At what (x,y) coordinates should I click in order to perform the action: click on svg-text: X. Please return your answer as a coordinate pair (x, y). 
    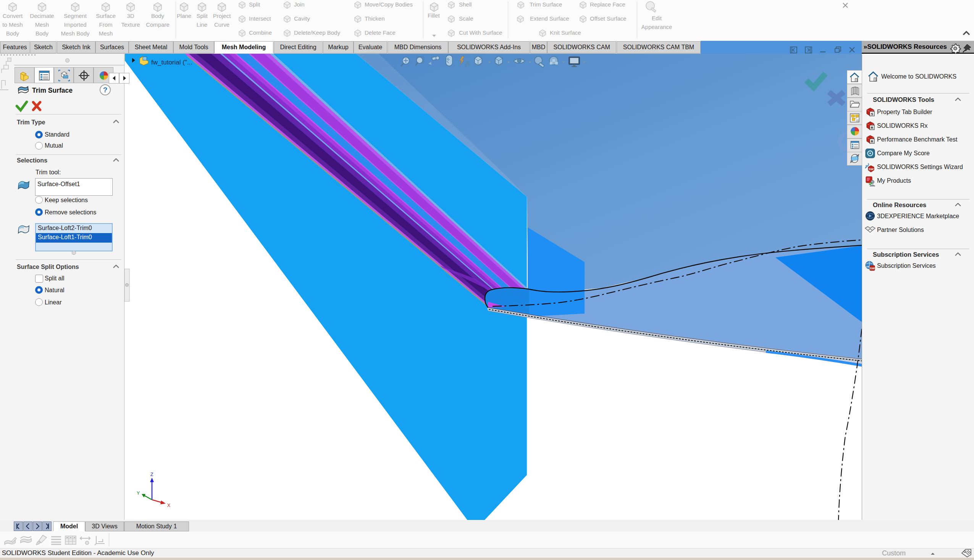
    Looking at the image, I should click on (169, 505).